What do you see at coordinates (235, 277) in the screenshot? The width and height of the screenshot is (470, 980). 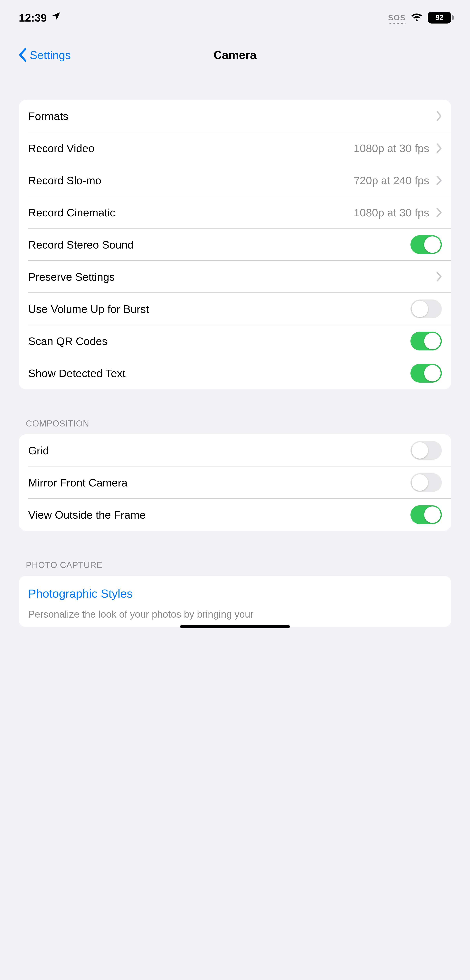 I see `row-preserve-settings: Preserve Settings` at bounding box center [235, 277].